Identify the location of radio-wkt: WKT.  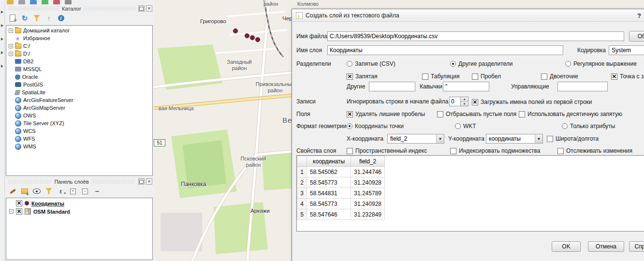
(466, 126).